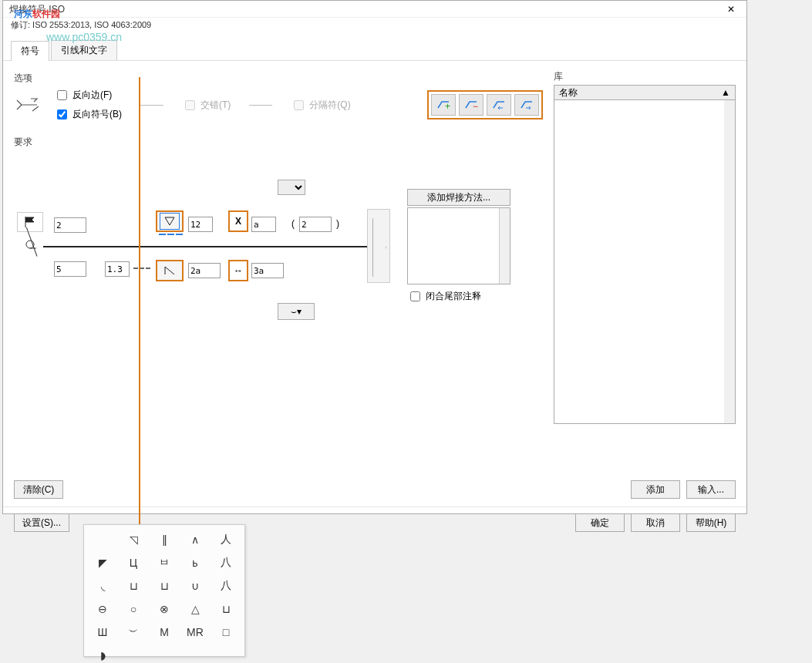 This screenshot has width=812, height=663. I want to click on symbol-picker-cell: Ш, so click(103, 632).